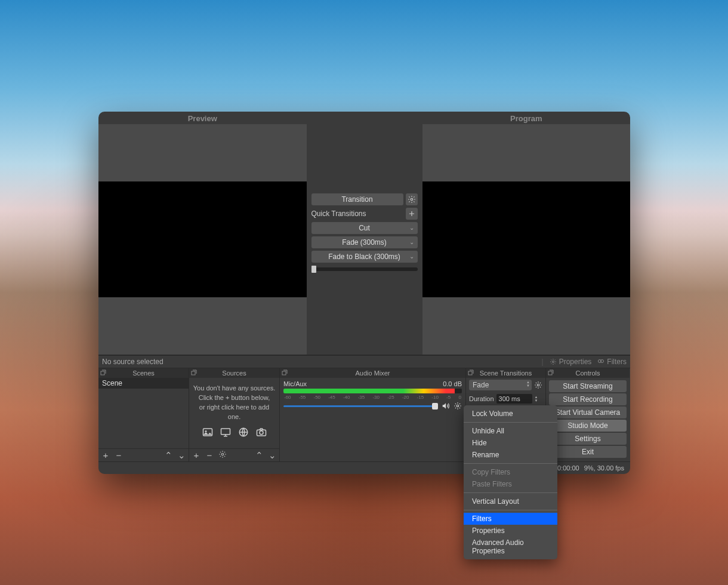  Describe the element at coordinates (570, 362) in the screenshot. I see `source-properties-button: Properties` at that location.